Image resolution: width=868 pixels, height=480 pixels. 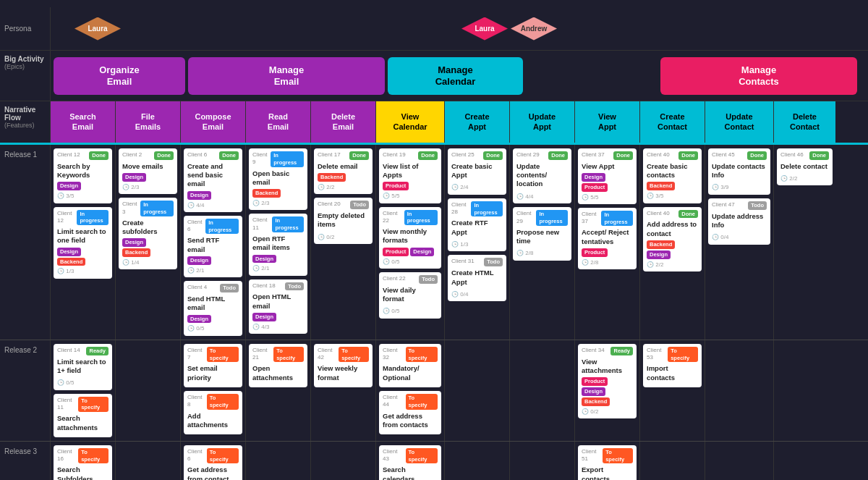 What do you see at coordinates (739, 460) in the screenshot?
I see `r3-update-contact` at bounding box center [739, 460].